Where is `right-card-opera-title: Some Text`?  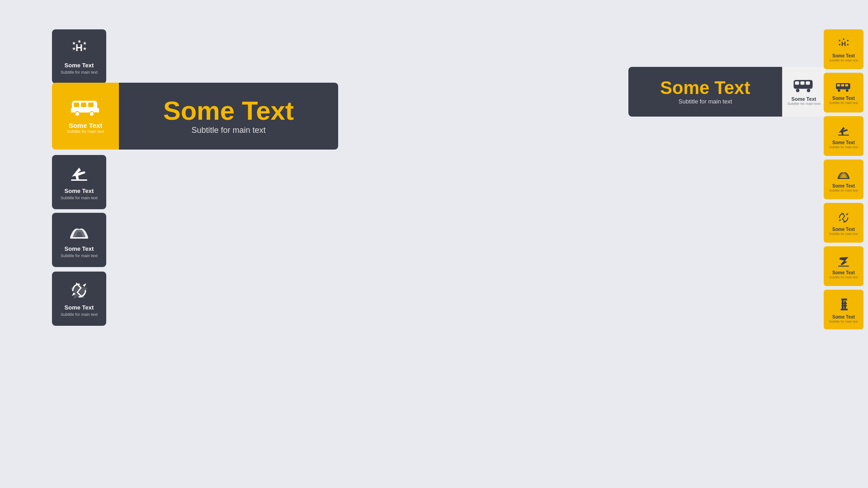 right-card-opera-title: Some Text is located at coordinates (844, 186).